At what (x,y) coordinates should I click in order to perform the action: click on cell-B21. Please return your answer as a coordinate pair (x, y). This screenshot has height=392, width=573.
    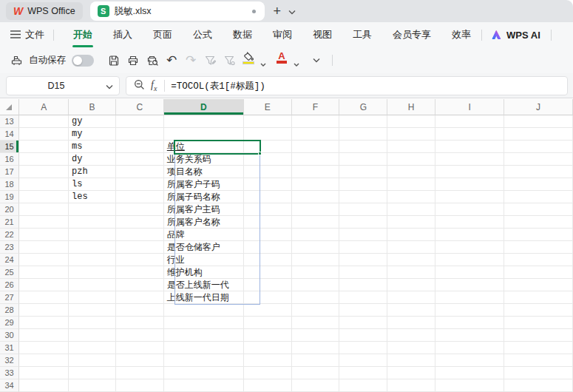
    Looking at the image, I should click on (92, 222).